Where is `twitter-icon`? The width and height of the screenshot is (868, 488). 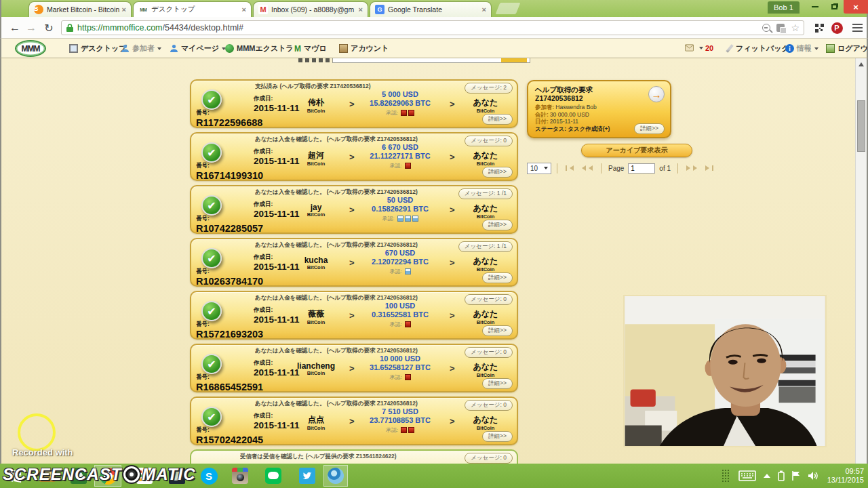 twitter-icon is located at coordinates (307, 476).